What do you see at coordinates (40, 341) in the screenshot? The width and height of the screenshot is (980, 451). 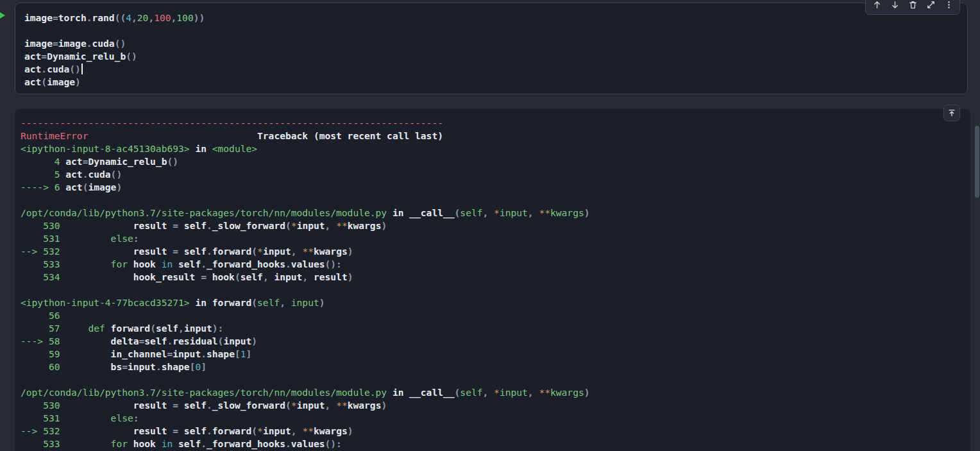 I see `code-token: ---> 58` at bounding box center [40, 341].